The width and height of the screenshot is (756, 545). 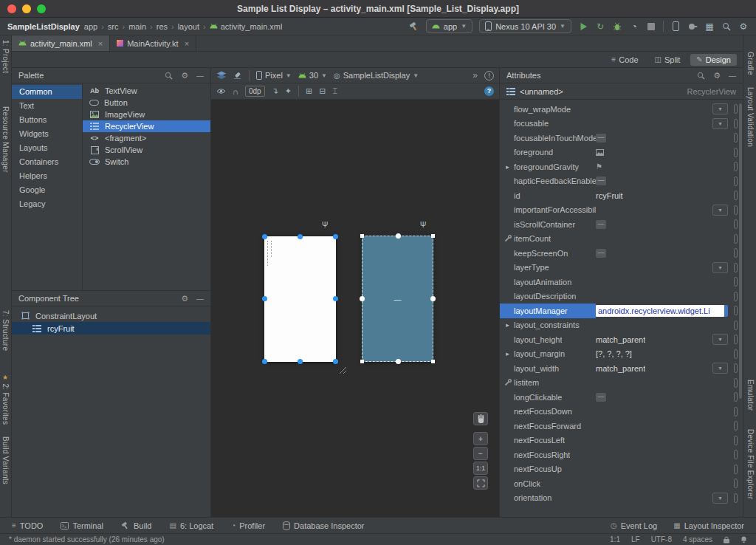 What do you see at coordinates (622, 441) in the screenshot?
I see `attribute-row: nextFocusLeft` at bounding box center [622, 441].